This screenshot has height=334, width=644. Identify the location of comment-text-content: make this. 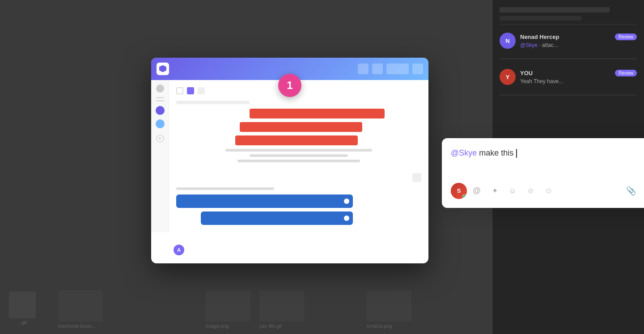
(497, 153).